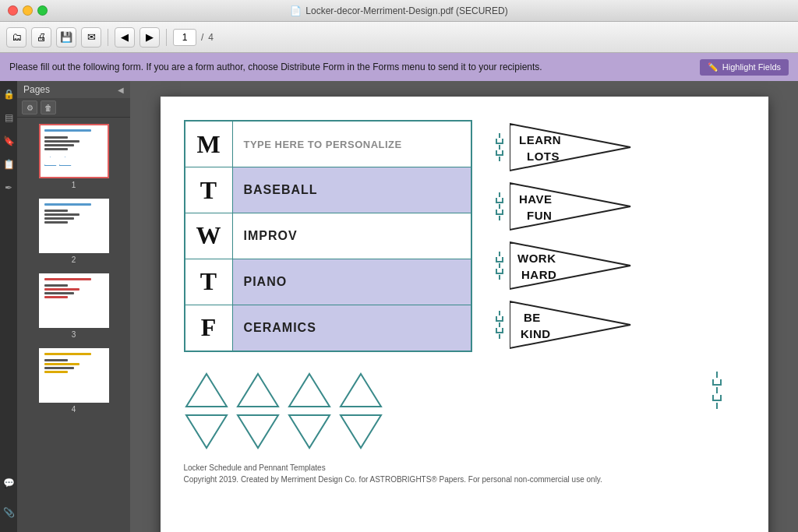 The height and width of the screenshot is (532, 798). What do you see at coordinates (352, 282) in the screenshot?
I see `activity-thursday: PIANO` at bounding box center [352, 282].